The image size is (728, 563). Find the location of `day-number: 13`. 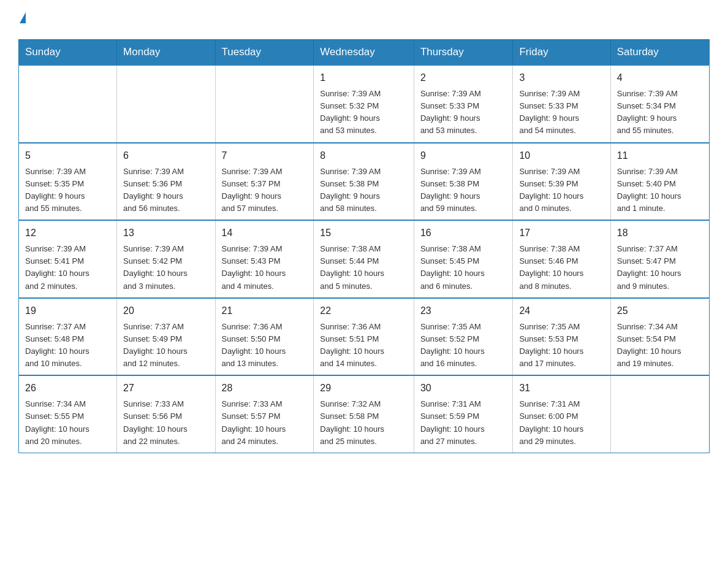

day-number: 13 is located at coordinates (165, 233).